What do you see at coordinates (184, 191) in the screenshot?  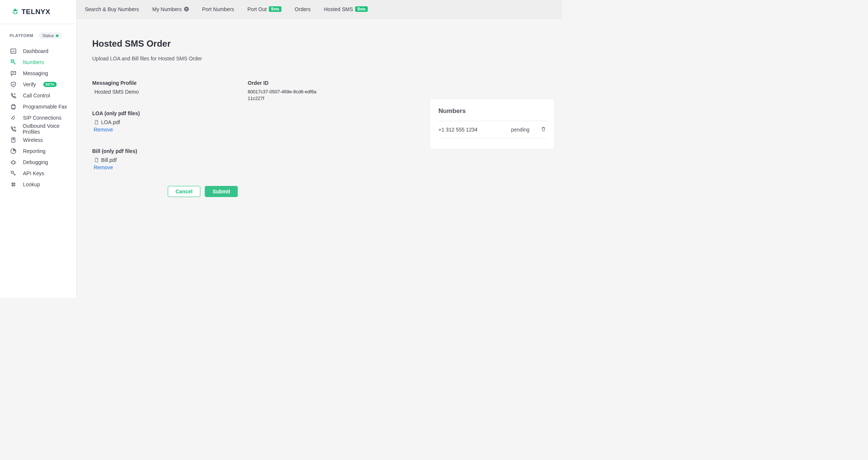 I see `cancel-button: Cancel` at bounding box center [184, 191].